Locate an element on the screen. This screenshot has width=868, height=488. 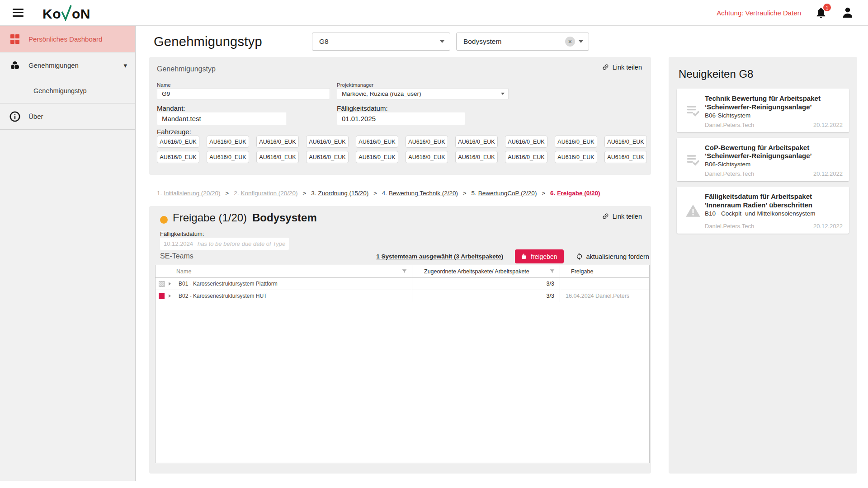
clear-icon: × is located at coordinates (570, 42).